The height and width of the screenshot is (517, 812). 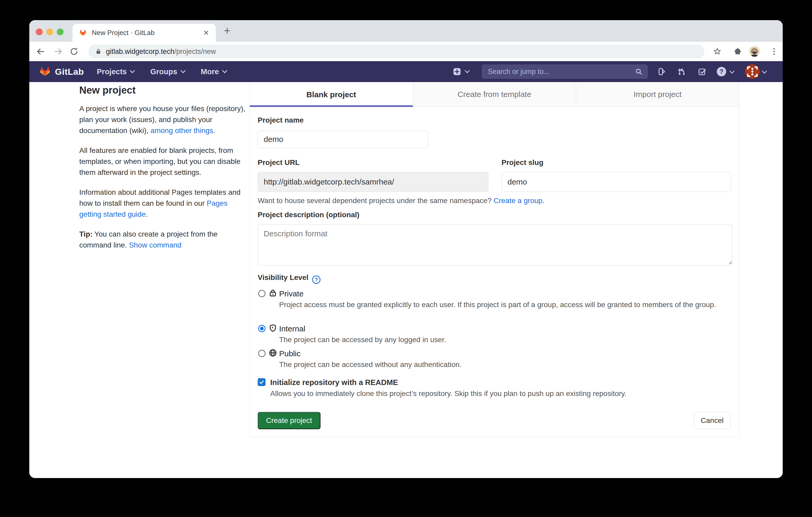 What do you see at coordinates (448, 394) in the screenshot?
I see `readme-desc: Allows you to immediately clone this pro…` at bounding box center [448, 394].